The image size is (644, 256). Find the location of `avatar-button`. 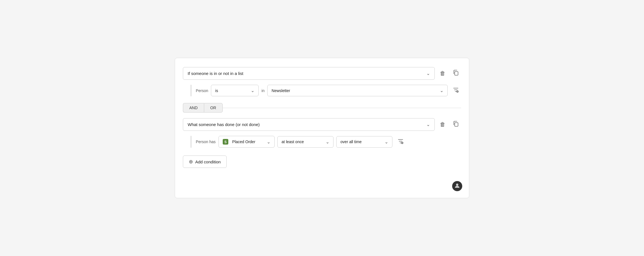

avatar-button is located at coordinates (457, 186).